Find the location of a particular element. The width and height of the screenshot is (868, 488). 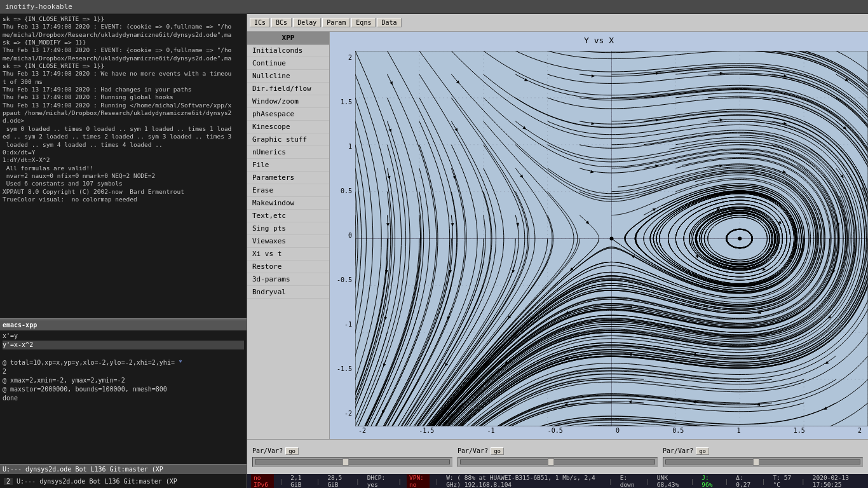

y-label-2: 2 is located at coordinates (350, 57).